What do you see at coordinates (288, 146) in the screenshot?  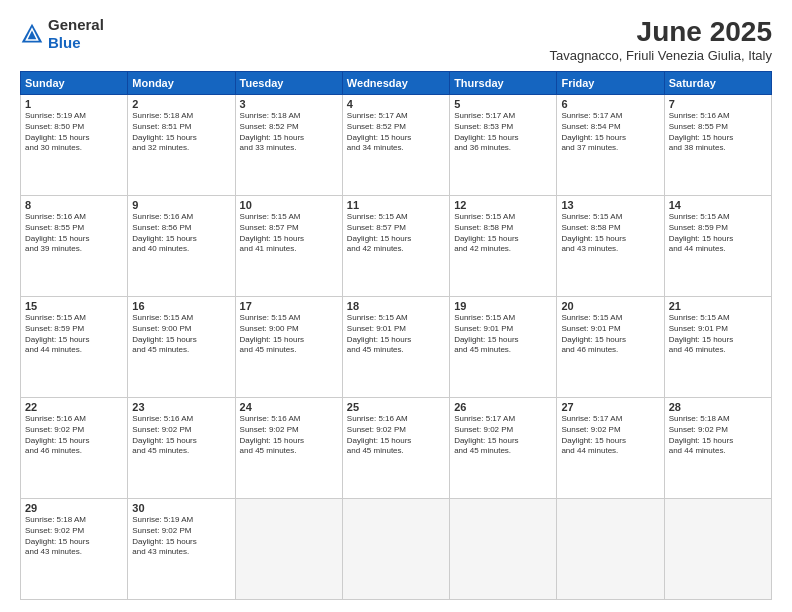 I see `table-cell: 3Sunrise: 5:18 AM Sunset: 8:52 PM Daylig…` at bounding box center [288, 146].